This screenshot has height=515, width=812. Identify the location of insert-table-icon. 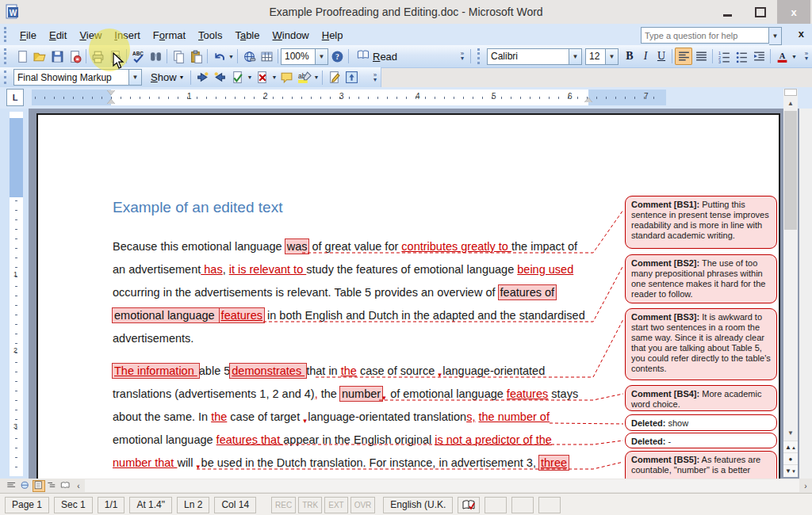
(266, 56).